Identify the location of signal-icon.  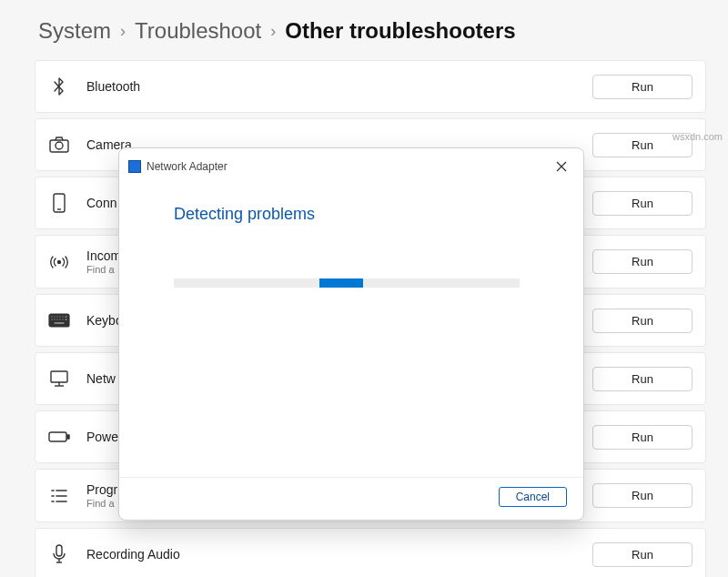
(59, 262).